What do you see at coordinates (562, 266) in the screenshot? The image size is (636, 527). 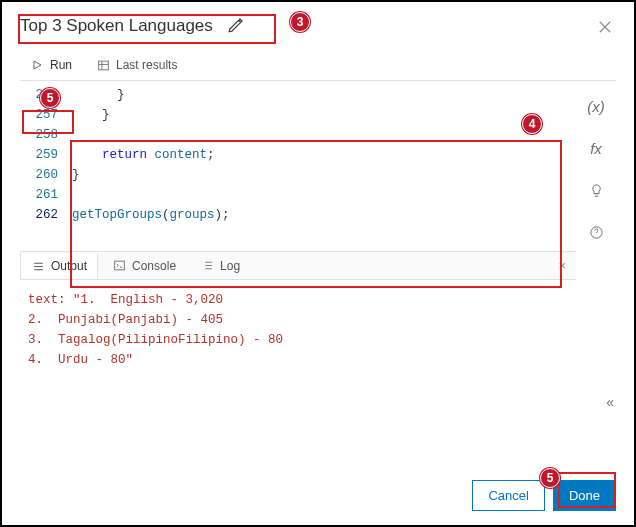 I see `output-close-icon: ×` at bounding box center [562, 266].